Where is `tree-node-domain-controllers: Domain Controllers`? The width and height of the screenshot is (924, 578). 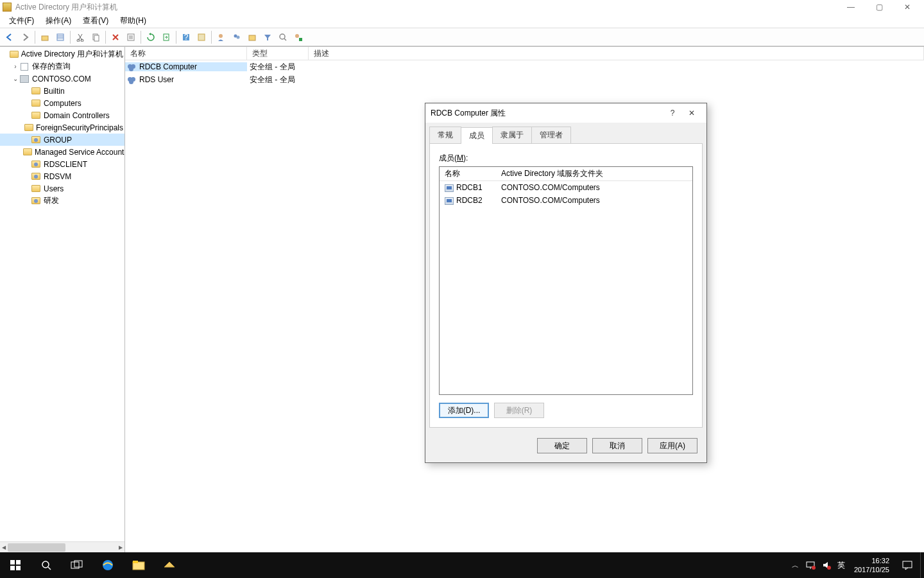 tree-node-domain-controllers: Domain Controllers is located at coordinates (62, 116).